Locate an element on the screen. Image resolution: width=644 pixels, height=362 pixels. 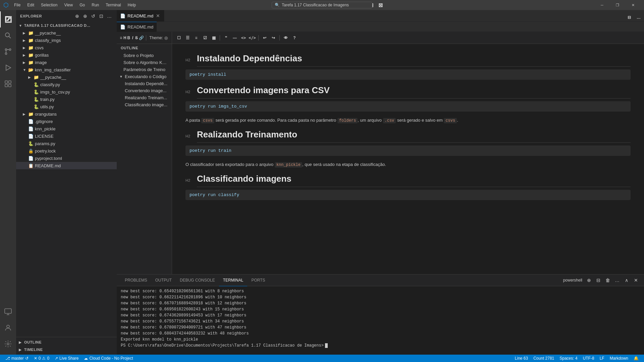
status-live-share: ↗ Live Share is located at coordinates (66, 358).